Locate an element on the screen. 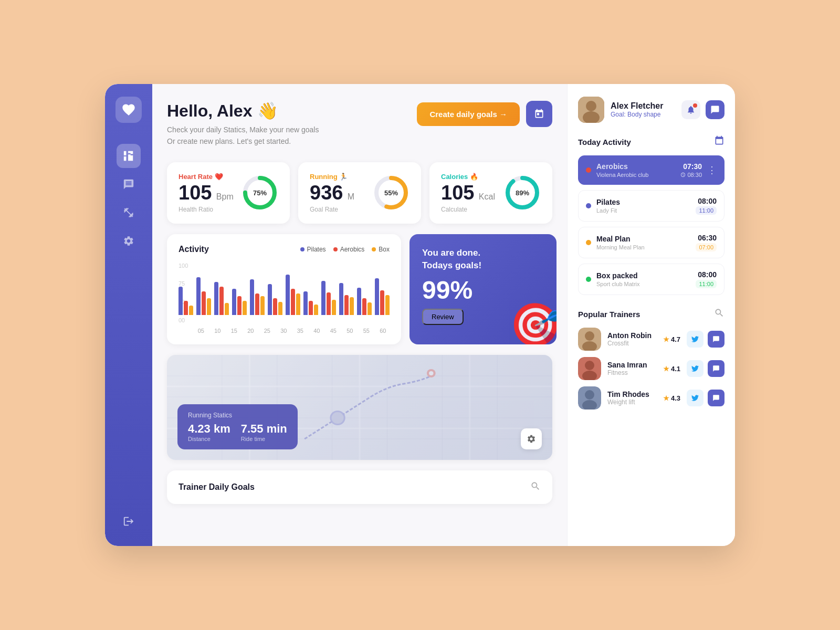  pilates-location: Lady Fit is located at coordinates (644, 211).